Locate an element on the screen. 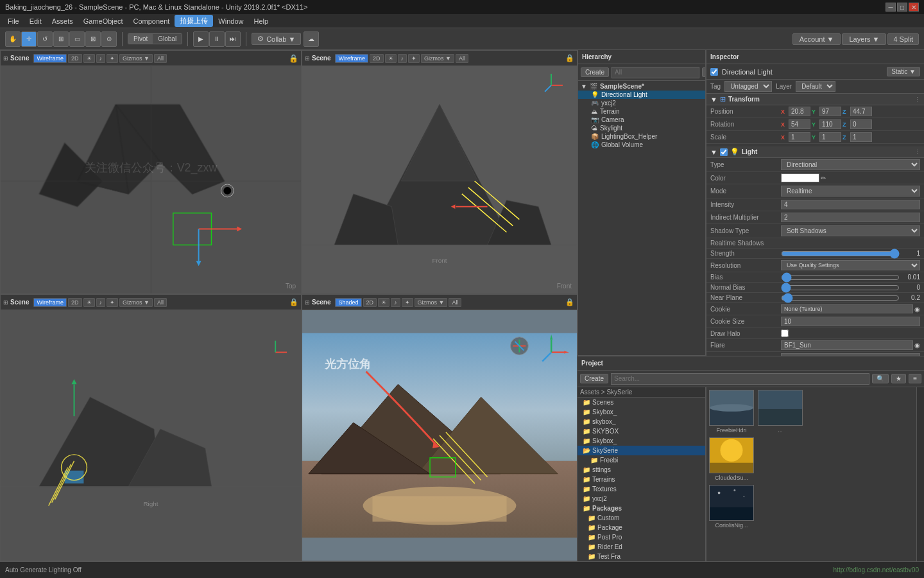 This screenshot has width=924, height=578. hierarchy-scene-root: ▼ 🎬 SampleScene* is located at coordinates (642, 86).